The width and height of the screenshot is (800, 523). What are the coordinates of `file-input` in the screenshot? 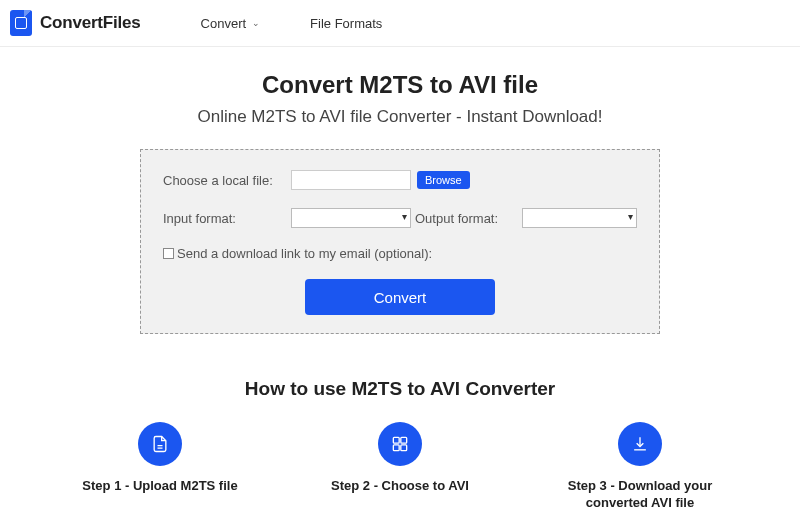 It's located at (351, 180).